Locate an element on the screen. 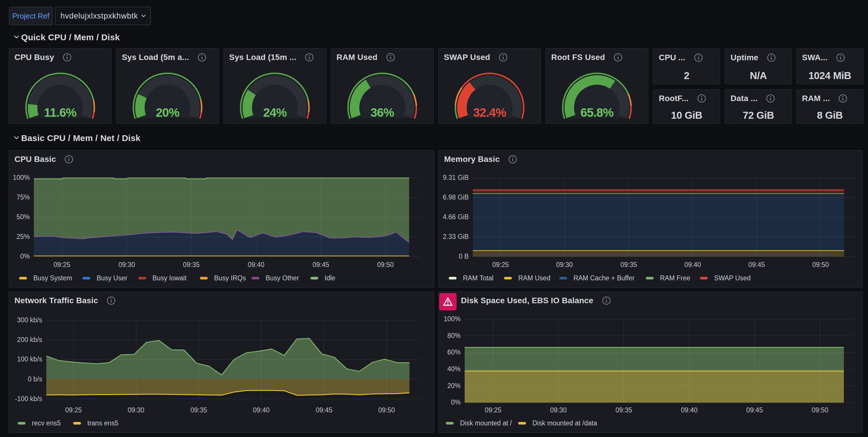  svg-text: 20% is located at coordinates (167, 113).